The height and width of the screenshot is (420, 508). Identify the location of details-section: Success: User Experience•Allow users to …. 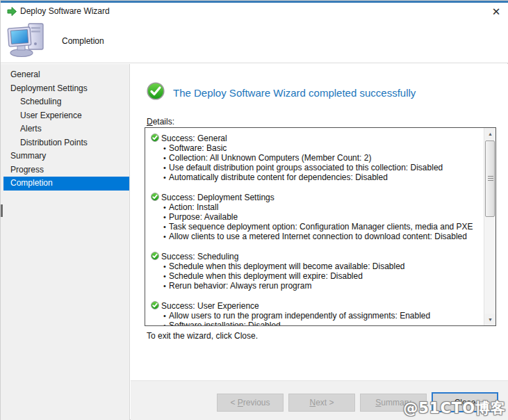
(316, 314).